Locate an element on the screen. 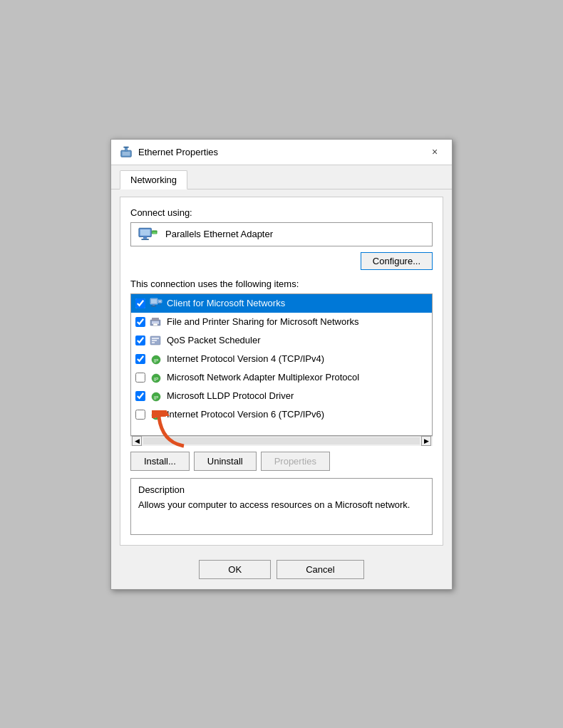  qos-icon is located at coordinates (156, 340).